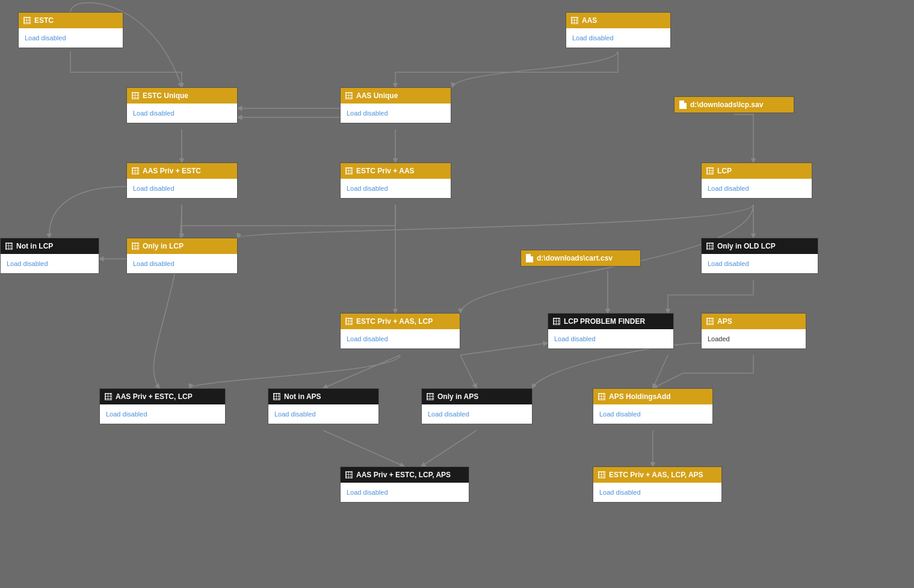 Image resolution: width=914 pixels, height=588 pixels. What do you see at coordinates (477, 406) in the screenshot?
I see `node-only-in-aps: Only in APS Load disabled` at bounding box center [477, 406].